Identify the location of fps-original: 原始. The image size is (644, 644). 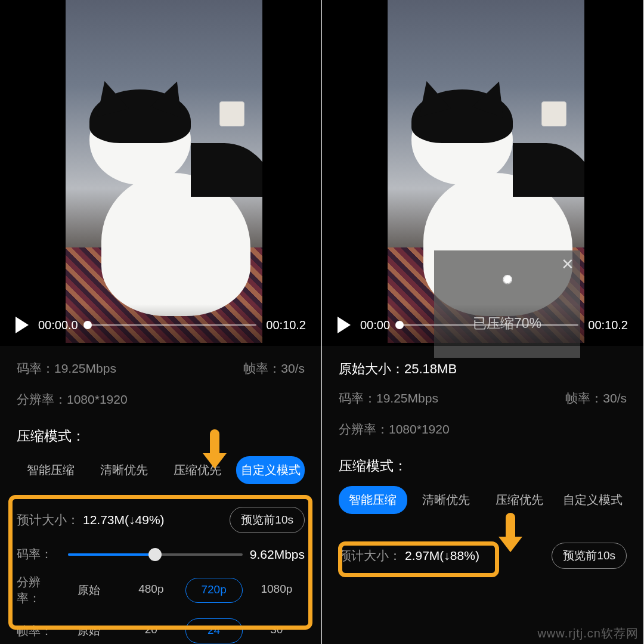
(89, 631).